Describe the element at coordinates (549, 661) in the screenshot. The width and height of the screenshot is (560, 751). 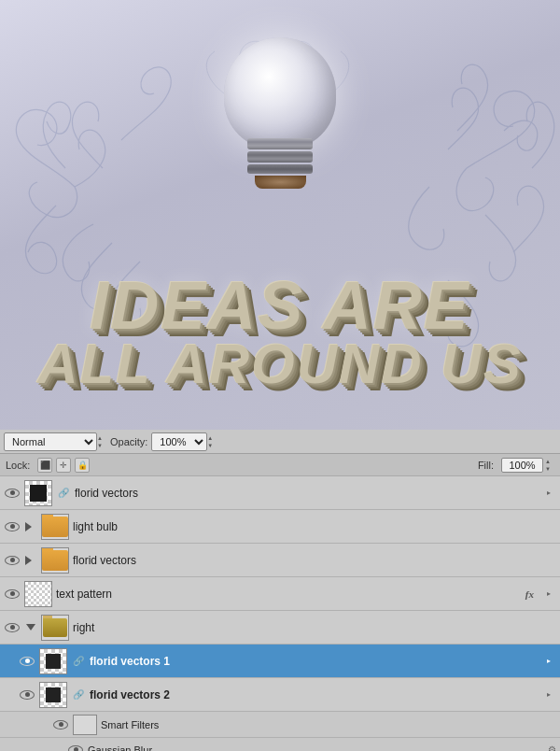
I see `layer-options-florid-1: ▸` at that location.